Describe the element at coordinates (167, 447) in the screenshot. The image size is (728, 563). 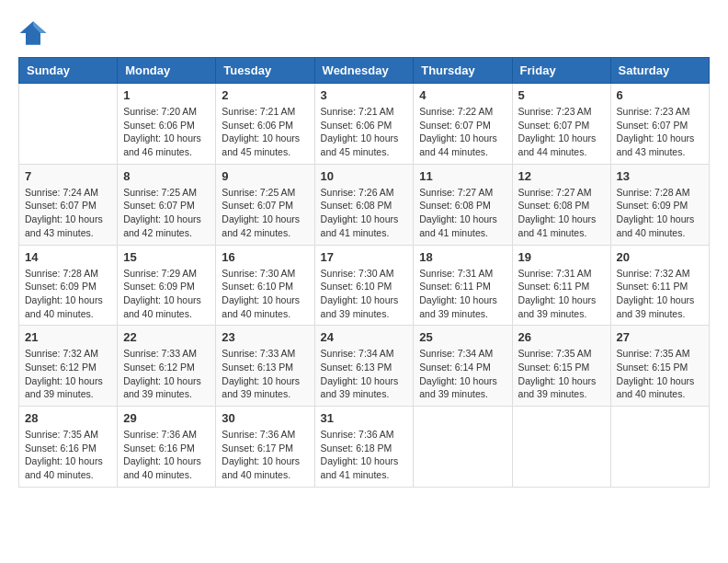
I see `calendar-cell: 29Sunrise: 7:36 AM Sunset: 6:16 PM Dayli…` at that location.